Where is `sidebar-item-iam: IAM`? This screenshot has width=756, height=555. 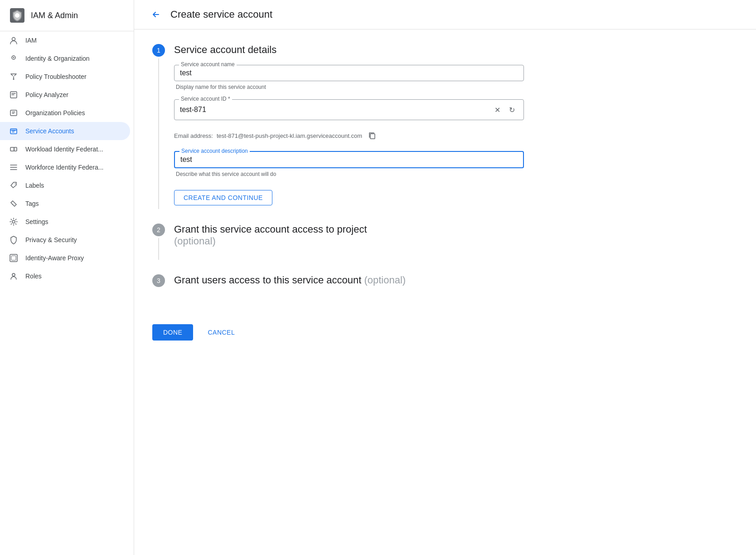 sidebar-item-iam: IAM is located at coordinates (65, 40).